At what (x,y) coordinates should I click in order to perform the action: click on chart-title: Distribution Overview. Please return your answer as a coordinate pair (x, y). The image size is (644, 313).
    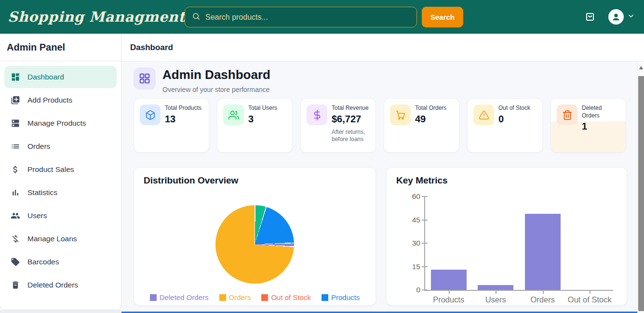
    Looking at the image, I should click on (255, 181).